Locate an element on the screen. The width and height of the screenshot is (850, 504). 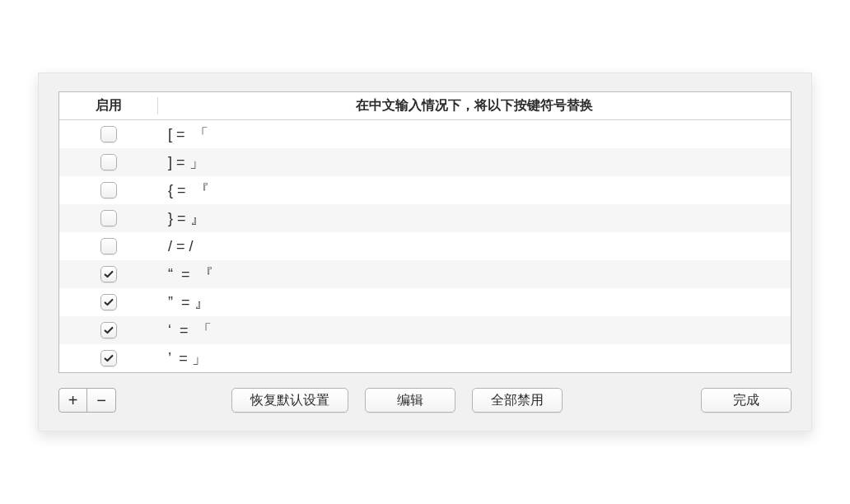
table-row: ’ = 」 is located at coordinates (425, 358).